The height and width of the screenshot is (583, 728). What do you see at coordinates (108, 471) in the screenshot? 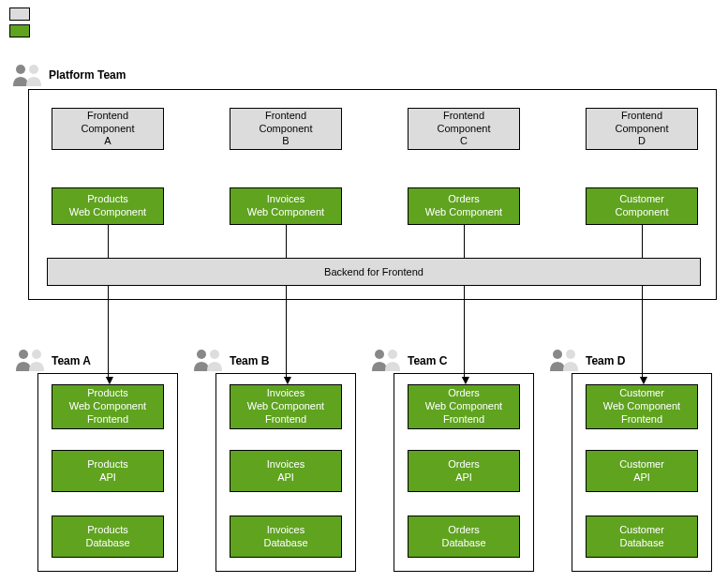
I see `team-a-block-1: Products API` at bounding box center [108, 471].